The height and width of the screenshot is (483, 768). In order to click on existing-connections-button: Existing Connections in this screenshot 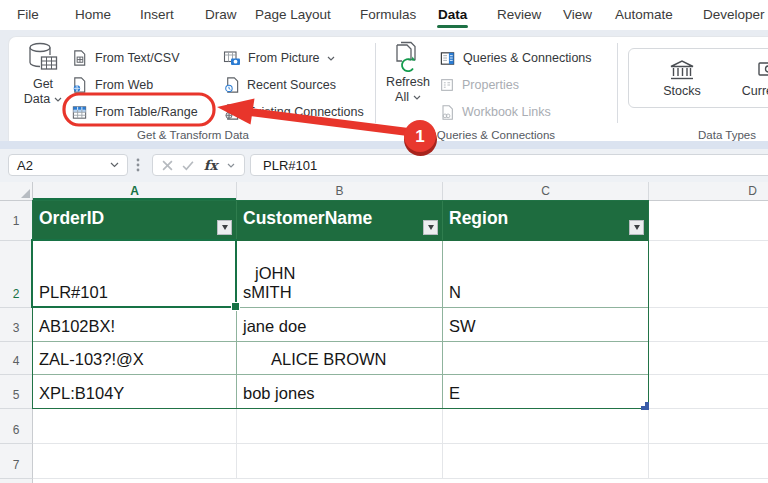, I will do `click(294, 112)`.